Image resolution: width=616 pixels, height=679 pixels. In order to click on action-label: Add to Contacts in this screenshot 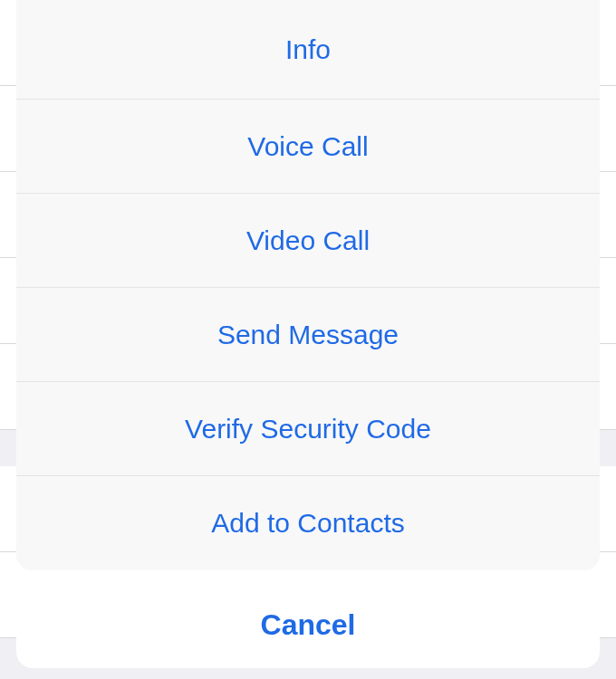, I will do `click(308, 523)`.